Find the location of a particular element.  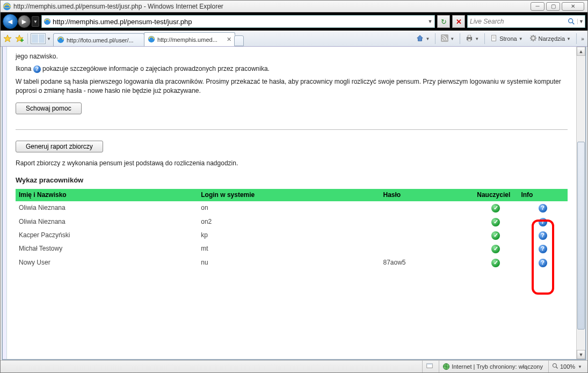

zoom-dropdown: ▼ is located at coordinates (580, 367).